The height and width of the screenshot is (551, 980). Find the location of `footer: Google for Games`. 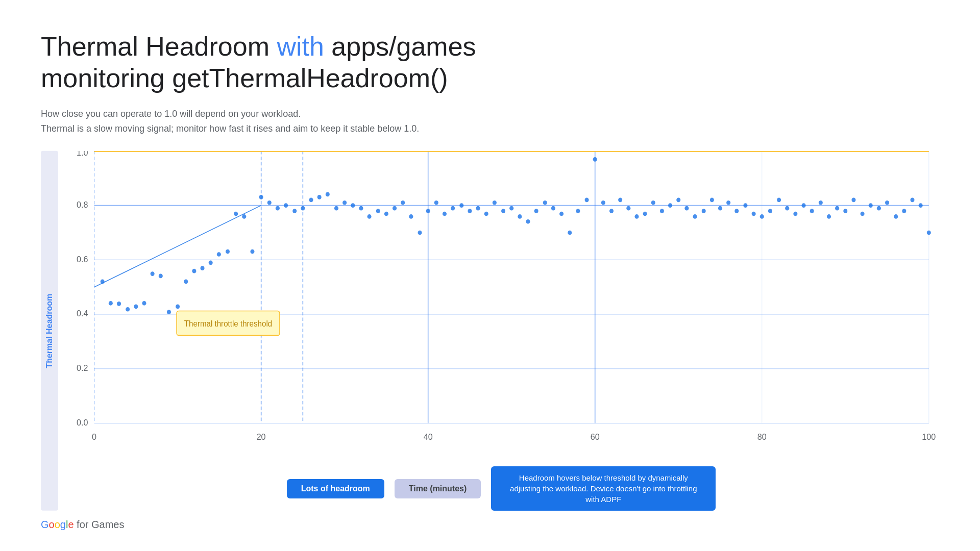

footer: Google for Games is located at coordinates (490, 524).